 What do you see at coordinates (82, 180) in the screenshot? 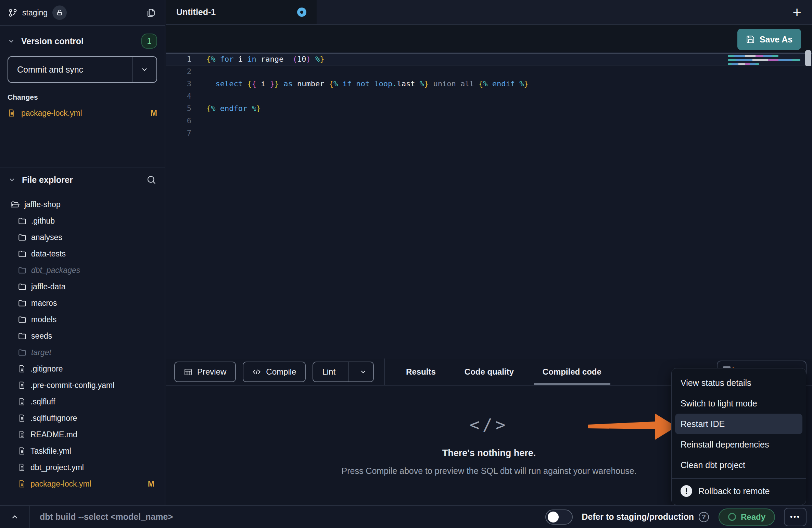
I see `file-explorer-header: File explorer` at bounding box center [82, 180].